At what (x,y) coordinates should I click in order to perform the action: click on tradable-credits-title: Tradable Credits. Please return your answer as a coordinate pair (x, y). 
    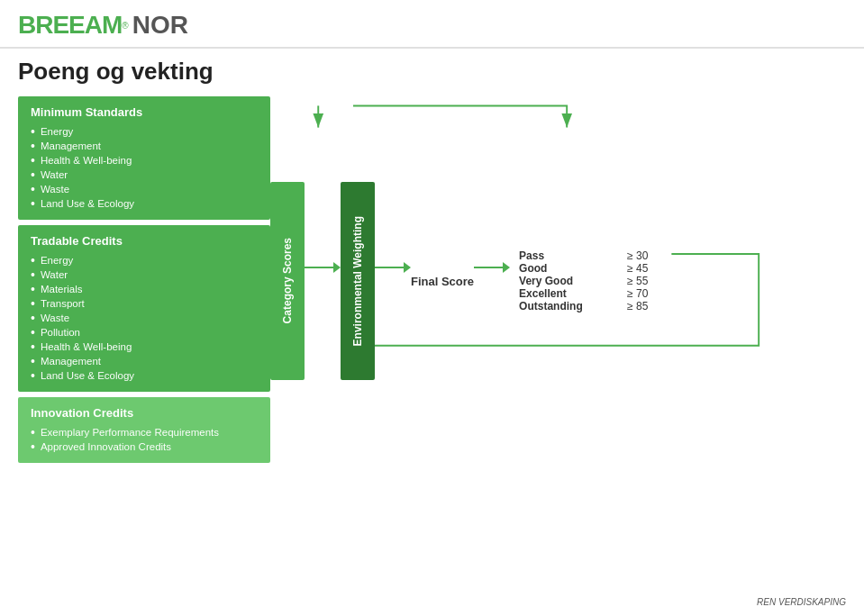
    Looking at the image, I should click on (144, 241).